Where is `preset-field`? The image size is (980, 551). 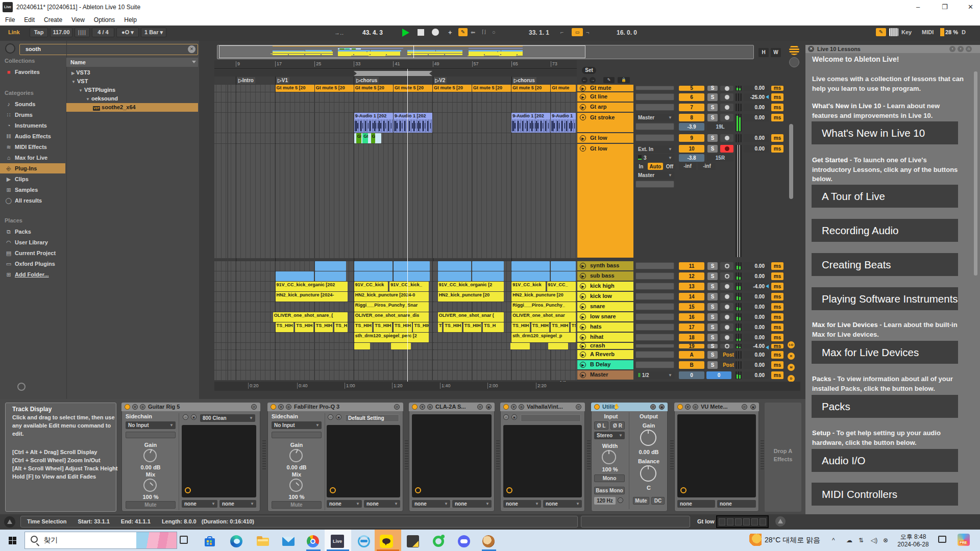
preset-field is located at coordinates (551, 418).